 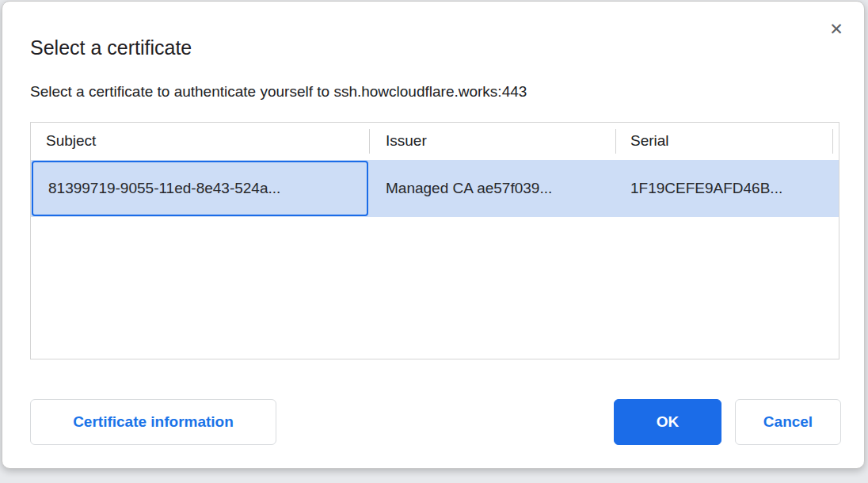 What do you see at coordinates (71, 141) in the screenshot?
I see `column-header-subject: Subject` at bounding box center [71, 141].